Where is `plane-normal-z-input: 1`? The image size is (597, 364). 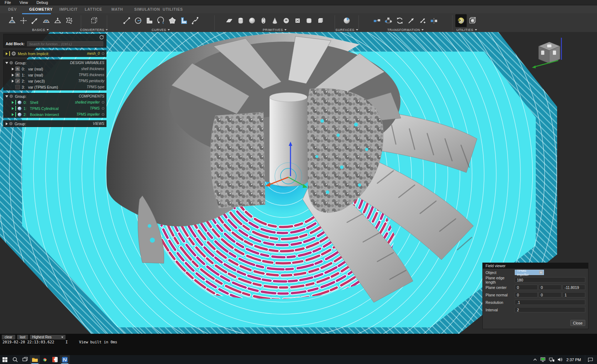
plane-normal-z-input: 1 is located at coordinates (574, 295).